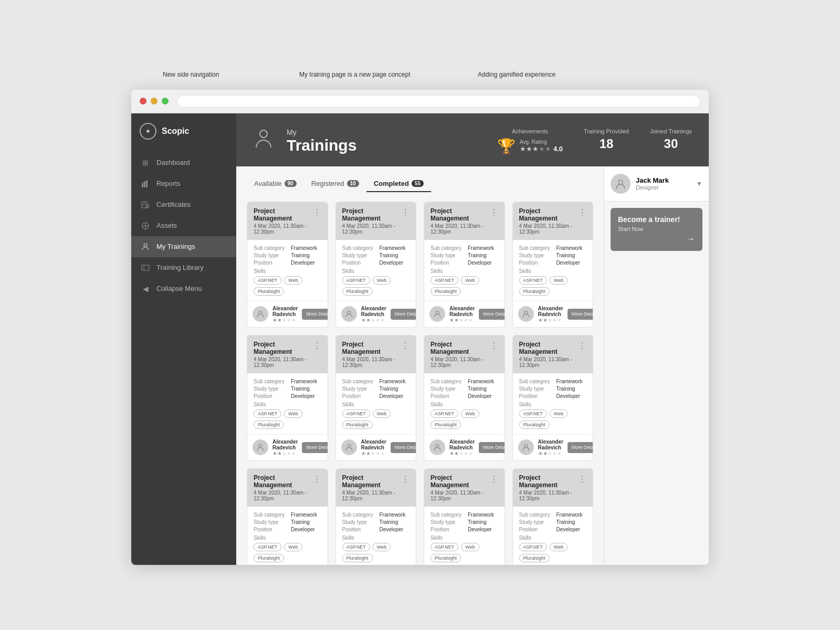 The height and width of the screenshot is (630, 840). Describe the element at coordinates (180, 289) in the screenshot. I see `sidebar-item-label: Collapse Menu` at that location.